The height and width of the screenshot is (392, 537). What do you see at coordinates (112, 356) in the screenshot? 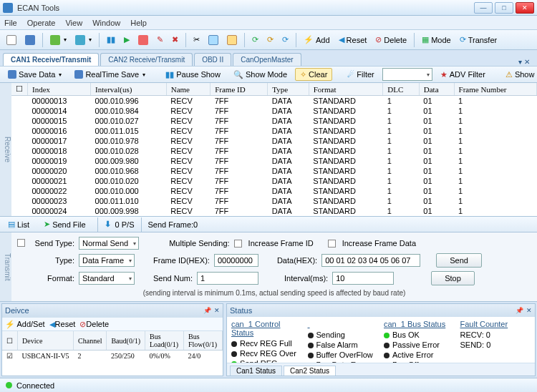
I see `device-row: ☑ USBCAN-II-V5 2 250/250 0%/0% 24/0` at bounding box center [112, 356].